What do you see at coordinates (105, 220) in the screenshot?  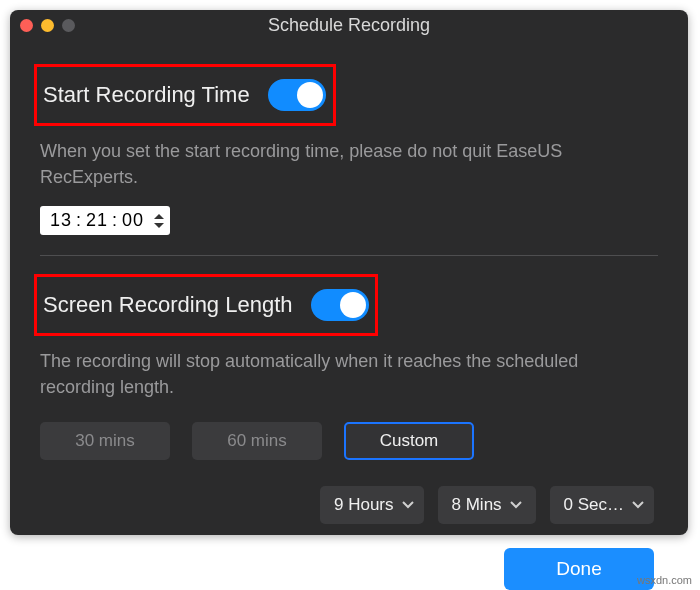 I see `start-time-input: 13 : 21 : 00` at bounding box center [105, 220].